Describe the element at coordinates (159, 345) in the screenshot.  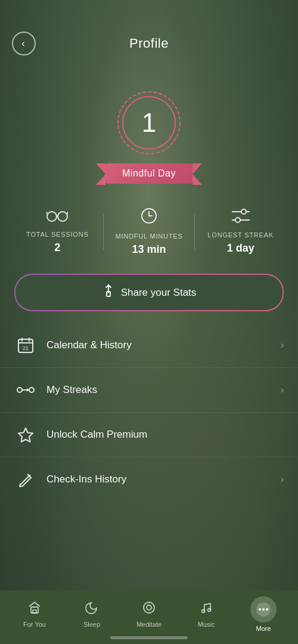
I see `calendar-history-label: Calendar & History` at that location.